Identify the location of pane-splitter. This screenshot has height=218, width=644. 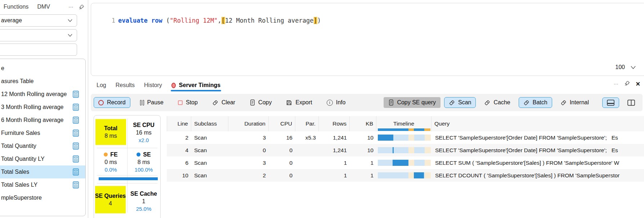
(88, 109).